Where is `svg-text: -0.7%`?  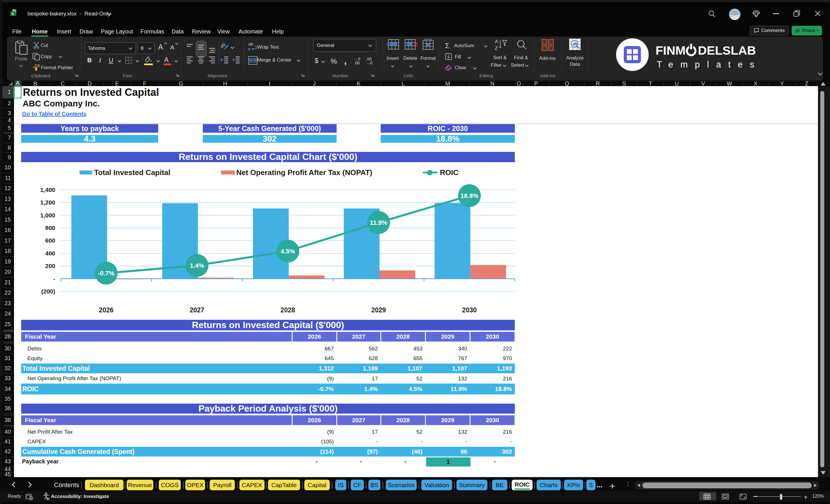 svg-text: -0.7% is located at coordinates (106, 274).